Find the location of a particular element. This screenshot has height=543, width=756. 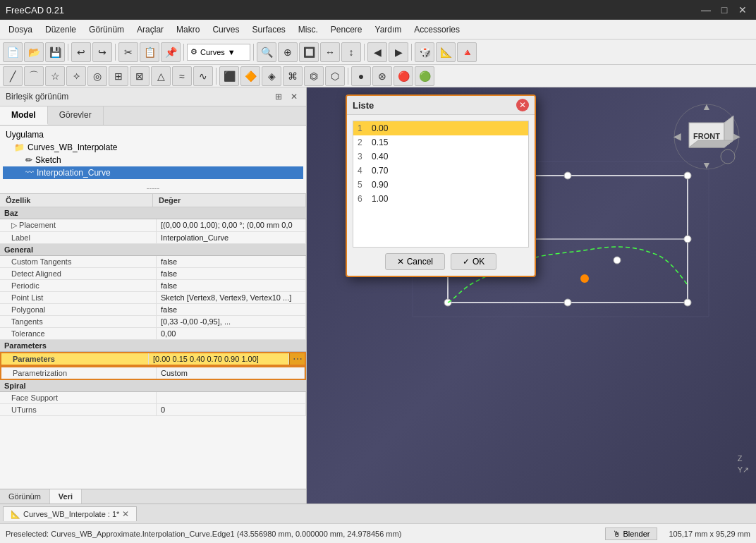

tb-view5: ↕ is located at coordinates (351, 52).